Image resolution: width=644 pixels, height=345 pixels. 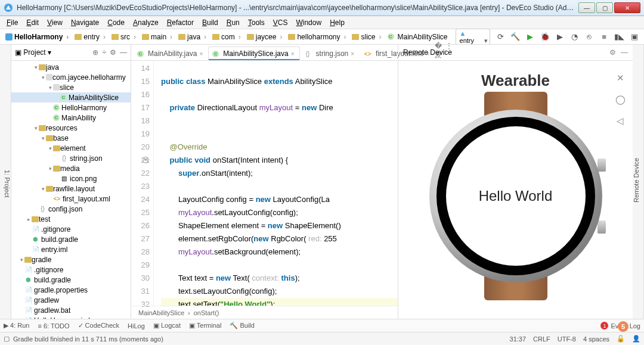 What do you see at coordinates (515, 37) in the screenshot?
I see `hammer-icon: 🔨` at bounding box center [515, 37].